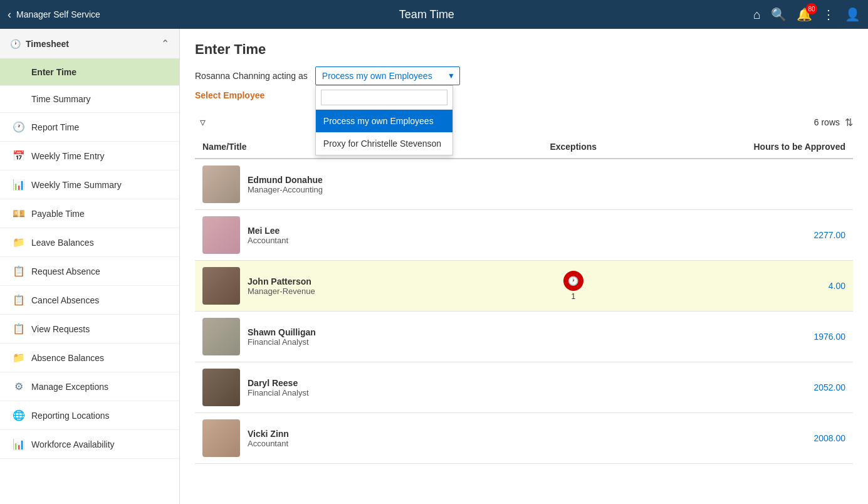 The width and height of the screenshot is (868, 504). What do you see at coordinates (90, 300) in the screenshot?
I see `sidebar-item-cancel-absences: 📋 Cancel Absences` at bounding box center [90, 300].